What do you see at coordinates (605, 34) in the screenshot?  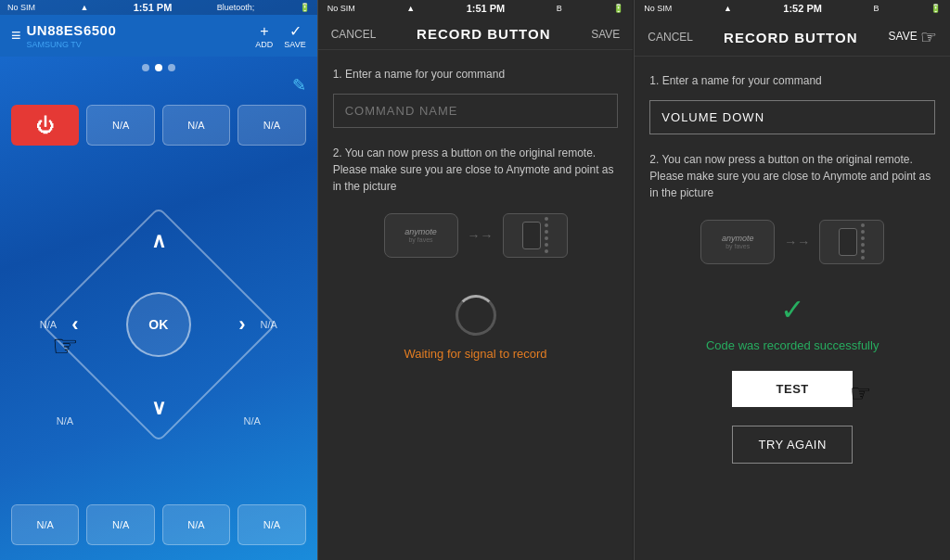 I see `save-button-2: SAVE` at bounding box center [605, 34].